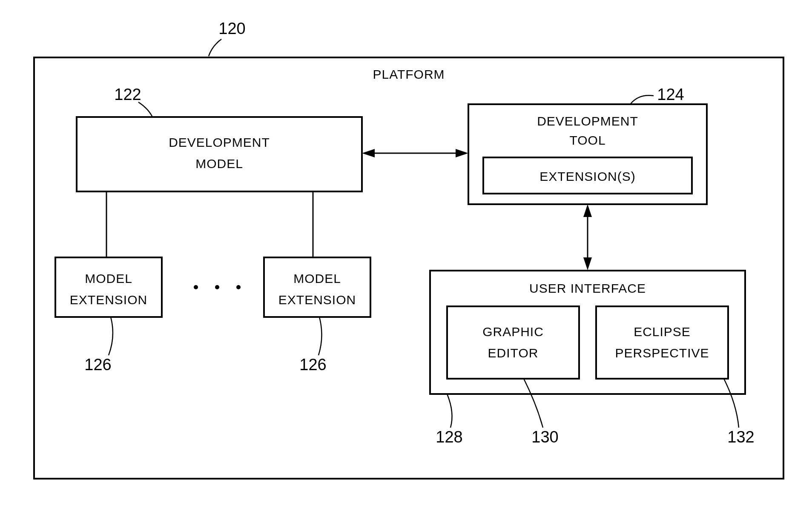  I want to click on model-ext-left-refnum: 126, so click(98, 365).